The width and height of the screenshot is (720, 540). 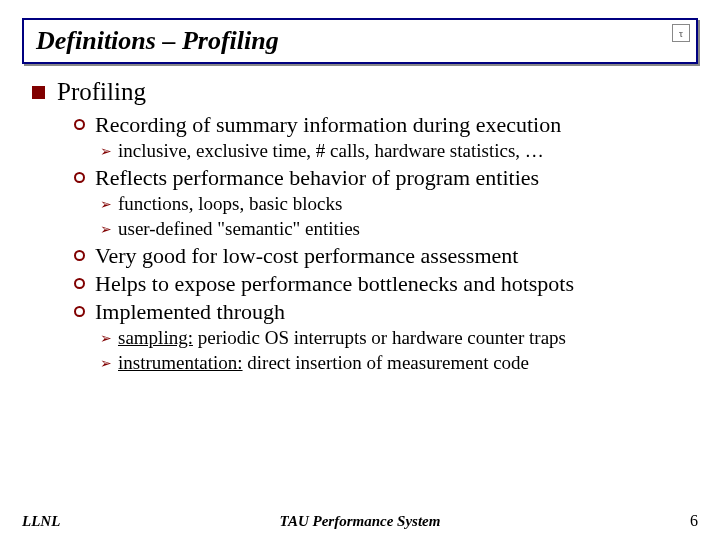 What do you see at coordinates (360, 521) in the screenshot?
I see `footer: LLNL TAU Performance System 6` at bounding box center [360, 521].